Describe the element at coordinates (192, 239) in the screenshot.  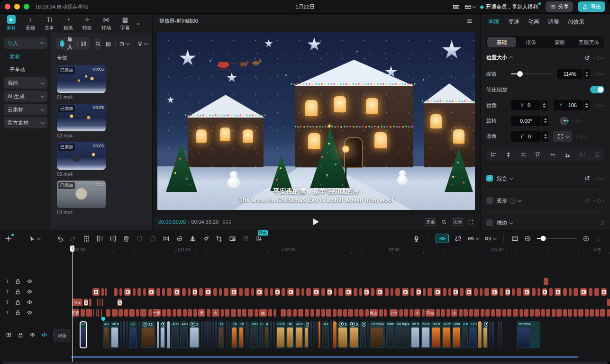
I see `flip-icon` at that location.